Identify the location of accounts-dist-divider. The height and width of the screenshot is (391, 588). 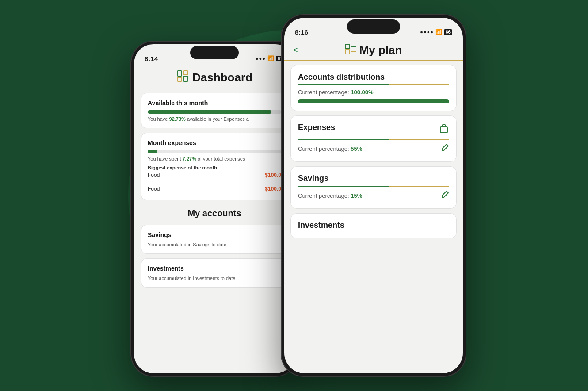
(374, 85).